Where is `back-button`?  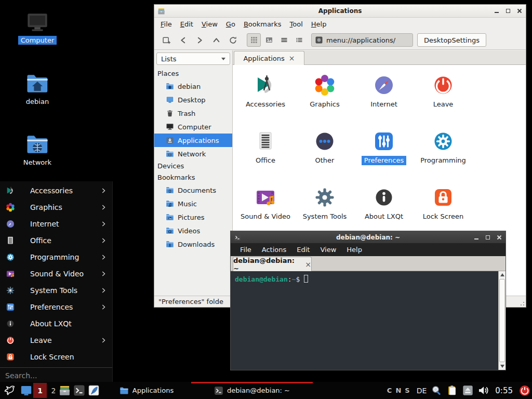
back-button is located at coordinates (183, 40).